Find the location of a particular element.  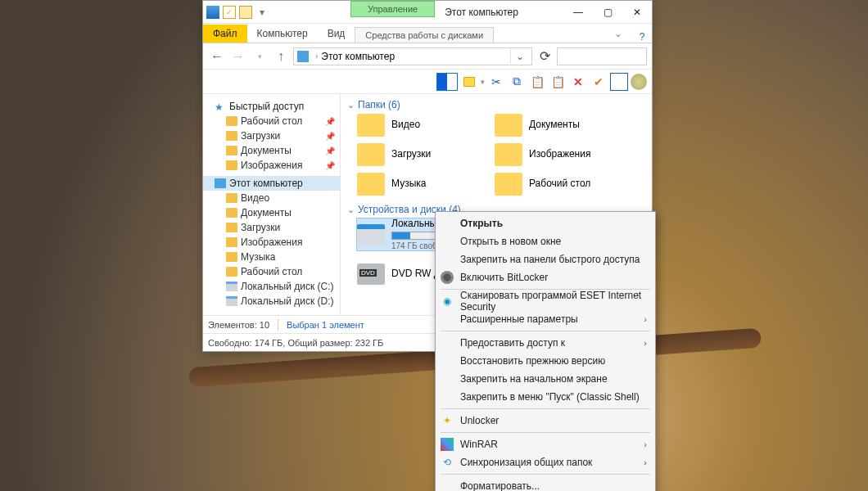

copy-icon: ⧉ is located at coordinates (517, 82).